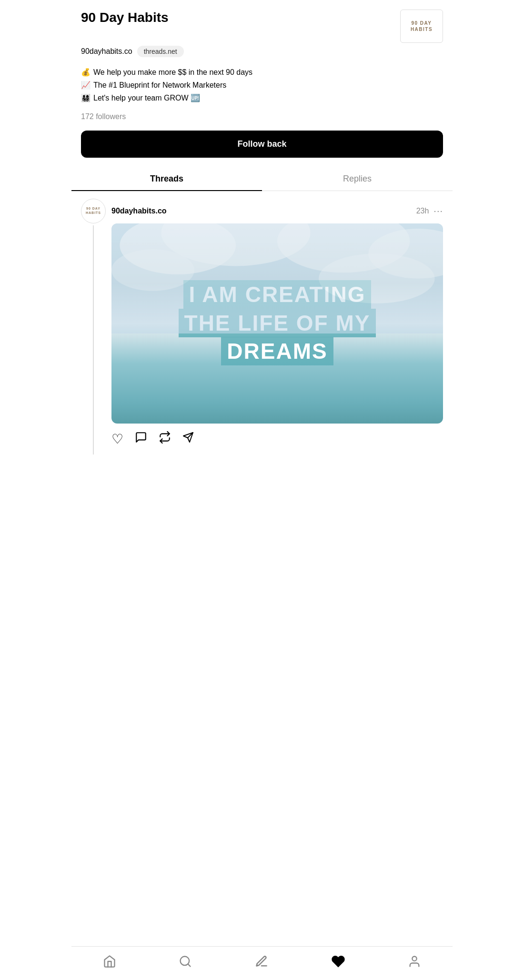 Image resolution: width=524 pixels, height=980 pixels. Describe the element at coordinates (262, 51) in the screenshot. I see `profile-username-row: 90dayhabits.co threads.net` at that location.